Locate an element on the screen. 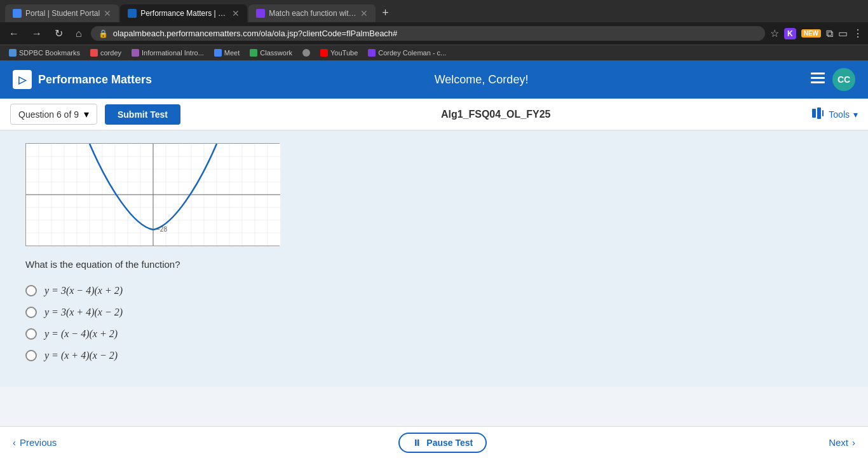 The height and width of the screenshot is (458, 868). tools-button: Tools ▾ is located at coordinates (834, 114).